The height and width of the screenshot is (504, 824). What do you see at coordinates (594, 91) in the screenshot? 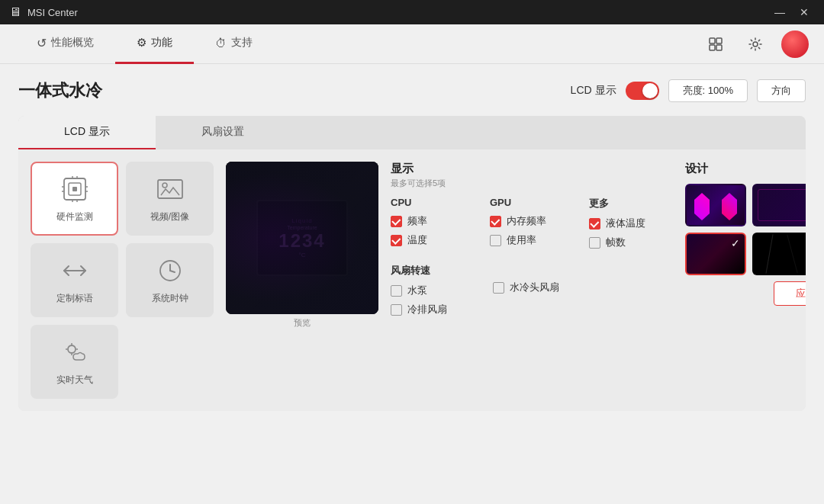
I see `lcd-display-label: LCD 显示` at bounding box center [594, 91].